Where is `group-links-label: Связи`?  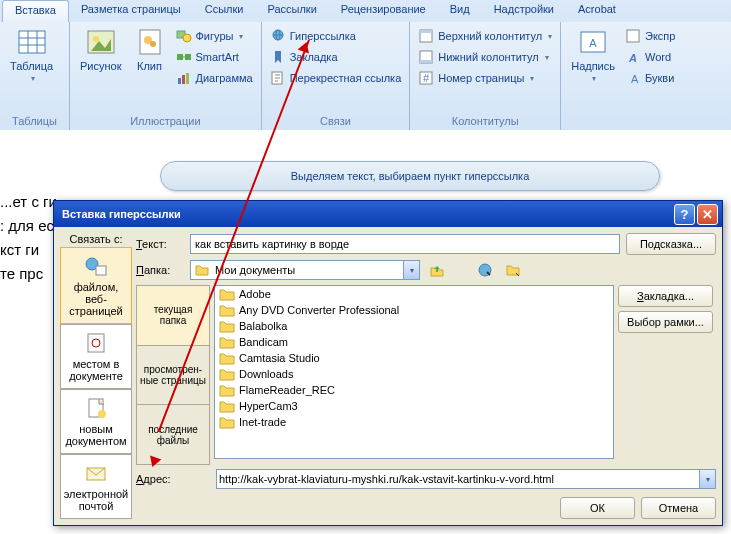 group-links-label: Связи is located at coordinates (336, 122).